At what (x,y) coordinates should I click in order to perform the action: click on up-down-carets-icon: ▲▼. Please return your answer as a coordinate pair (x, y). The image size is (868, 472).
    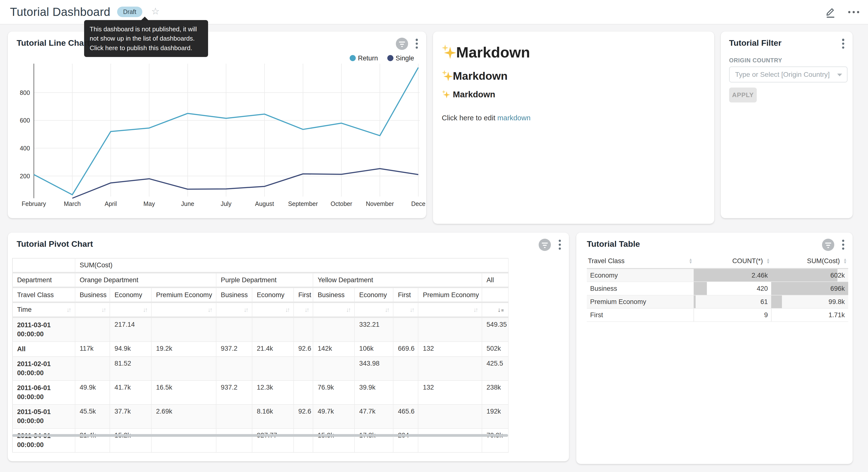
    Looking at the image, I should click on (845, 261).